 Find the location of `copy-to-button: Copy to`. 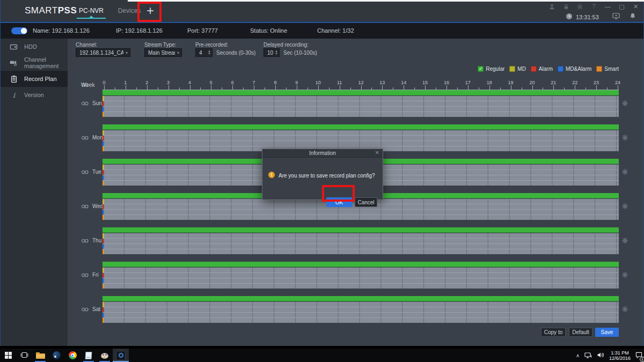

copy-to-button: Copy to is located at coordinates (553, 333).